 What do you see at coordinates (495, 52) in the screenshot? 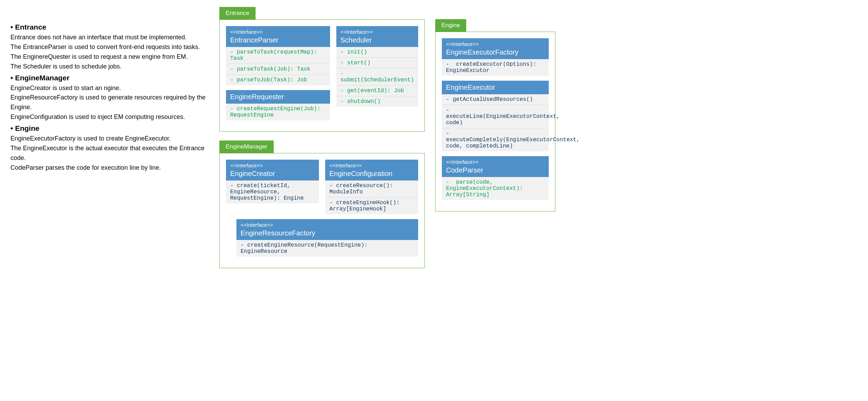
I see `uml-name: EngineExecutorFactory` at bounding box center [495, 52].